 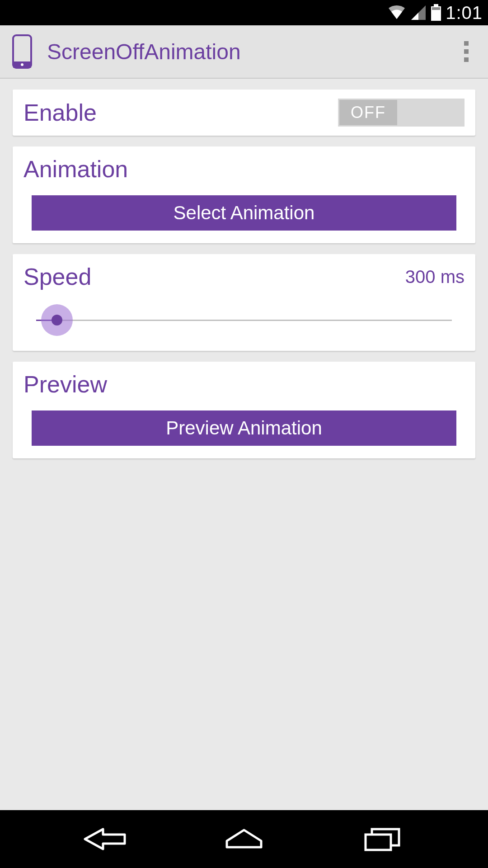 I want to click on slider-thumb, so click(x=57, y=320).